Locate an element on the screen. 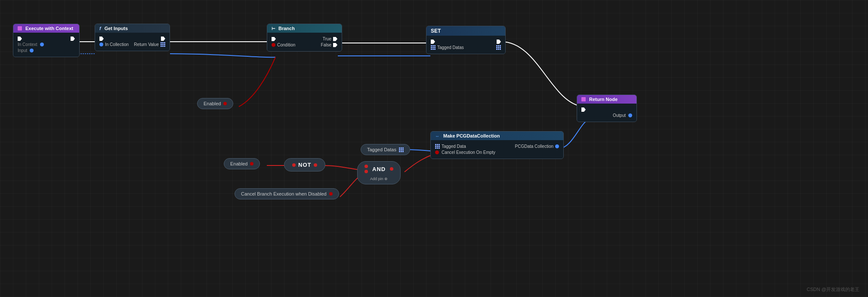 Image resolution: width=868 pixels, height=297 pixels. and-in2 is located at coordinates (366, 171).